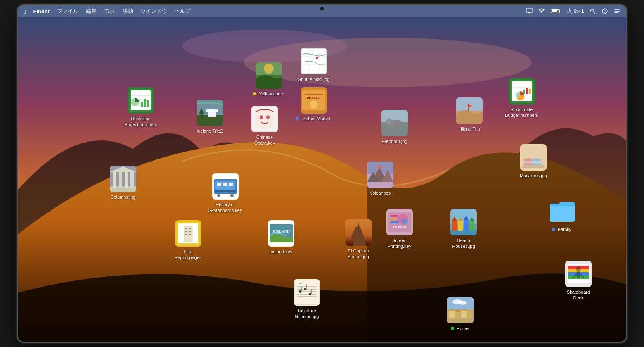 The image size is (644, 347). Describe the element at coordinates (593, 11) in the screenshot. I see `search-icon` at that location.